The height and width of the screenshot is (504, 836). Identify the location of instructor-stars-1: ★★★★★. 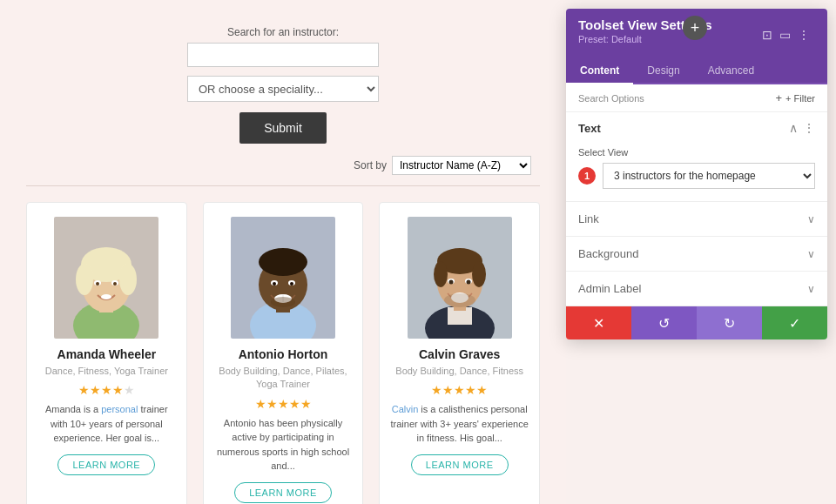
(284, 404).